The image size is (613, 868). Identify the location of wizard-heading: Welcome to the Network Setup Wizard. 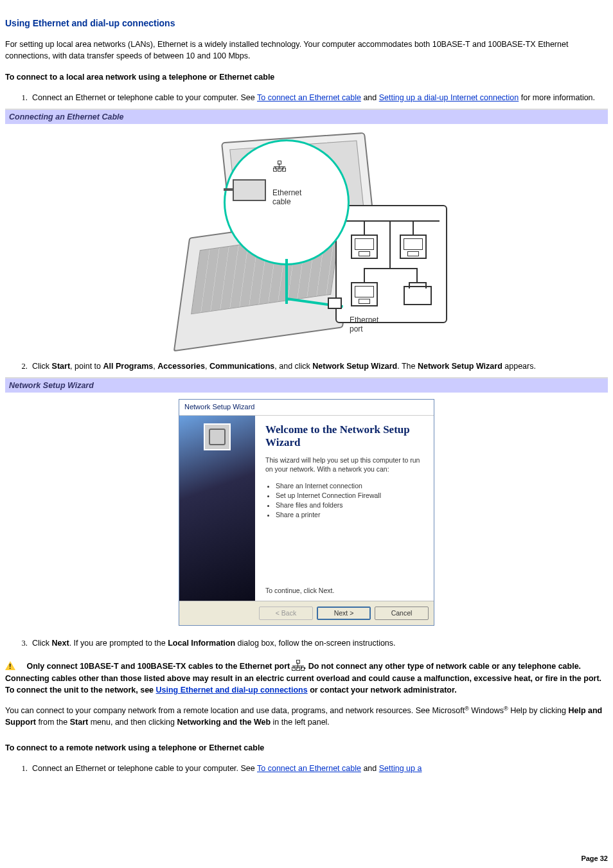
(344, 436).